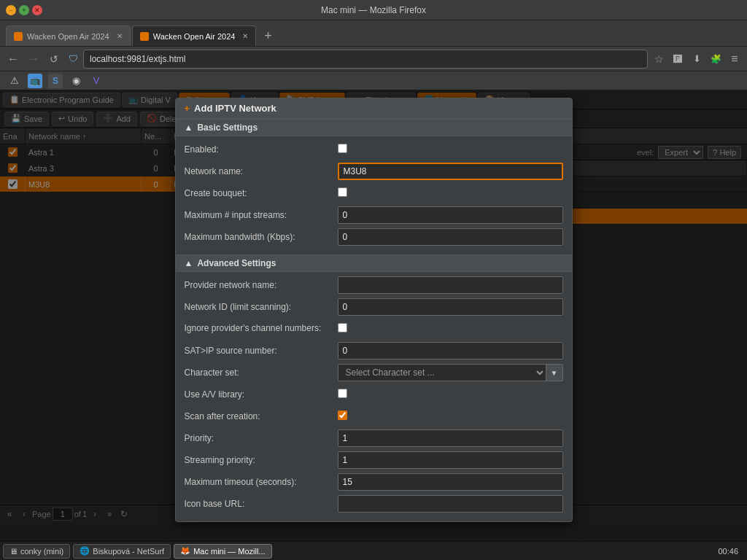  What do you see at coordinates (96, 81) in the screenshot?
I see `viber-extension: V` at bounding box center [96, 81].